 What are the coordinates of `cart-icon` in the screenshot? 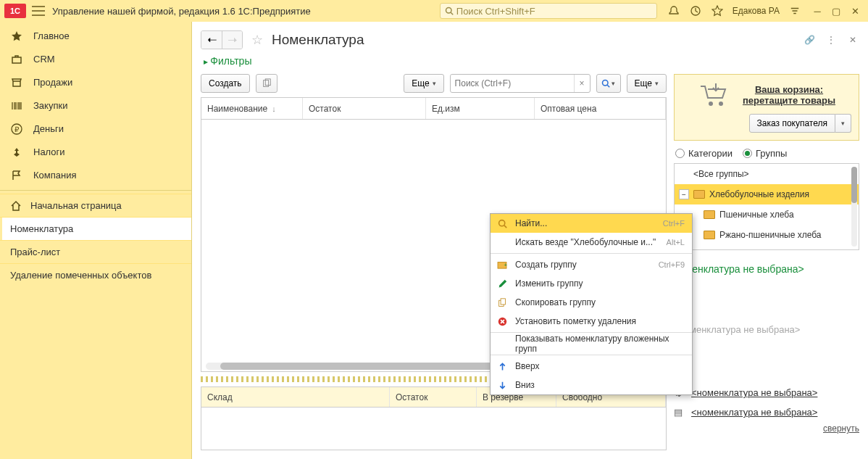 It's located at (714, 95).